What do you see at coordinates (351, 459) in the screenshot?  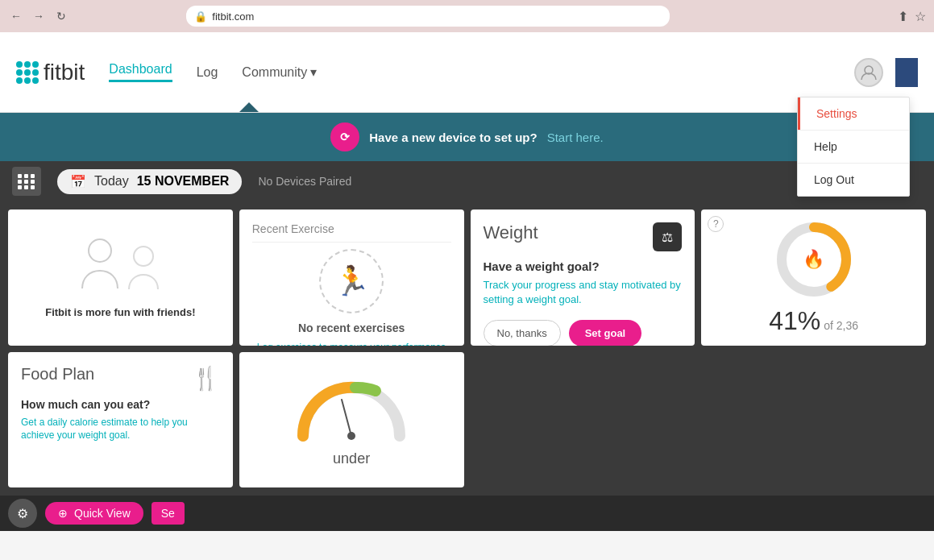 I see `gauge-label: under` at bounding box center [351, 459].